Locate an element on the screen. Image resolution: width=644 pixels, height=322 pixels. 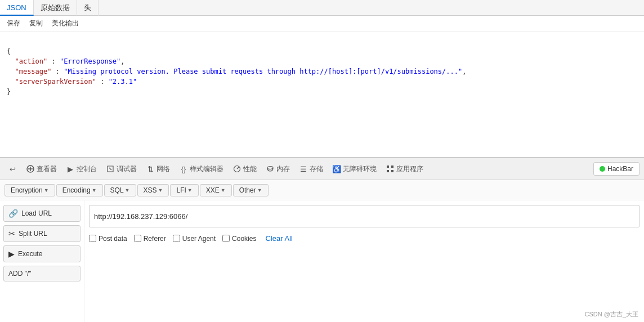
post-data-label: Post data is located at coordinates (113, 239).